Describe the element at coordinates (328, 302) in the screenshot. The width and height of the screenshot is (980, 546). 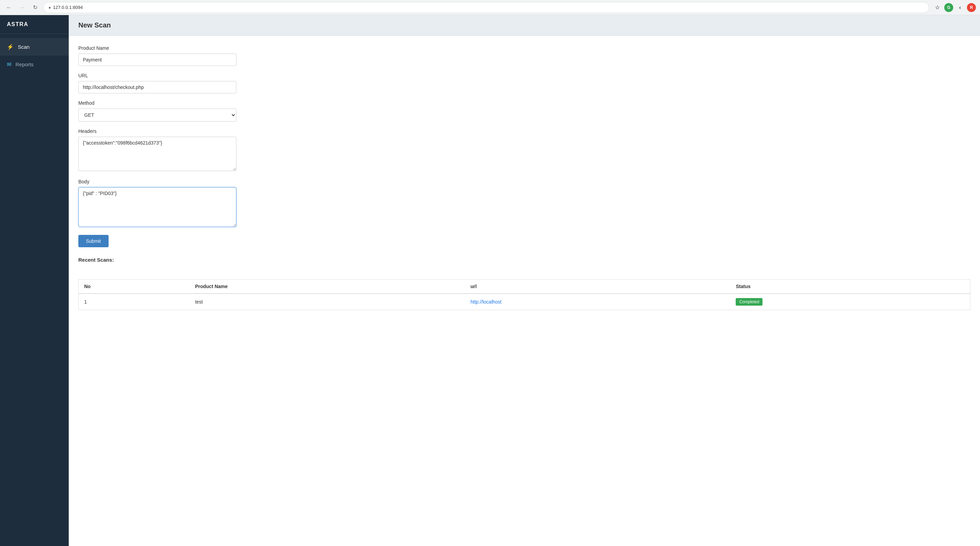
I see `cell-product-name: test` at that location.